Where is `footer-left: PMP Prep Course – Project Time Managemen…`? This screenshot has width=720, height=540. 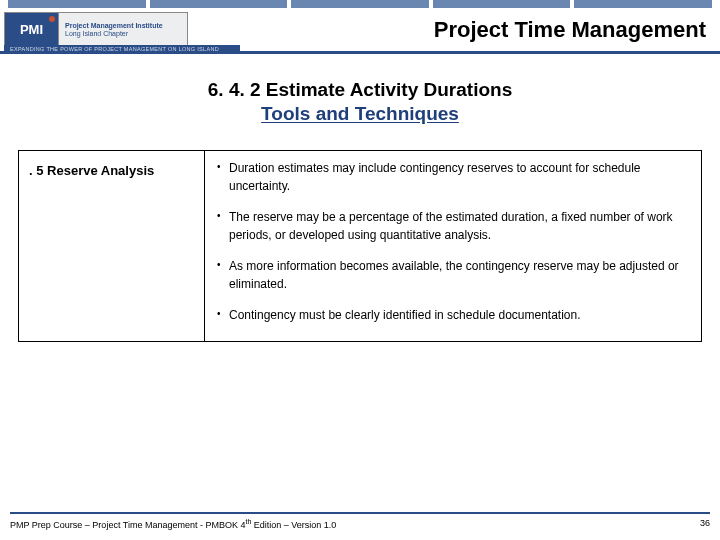
footer-left: PMP Prep Course – Project Time Managemen… is located at coordinates (173, 524).